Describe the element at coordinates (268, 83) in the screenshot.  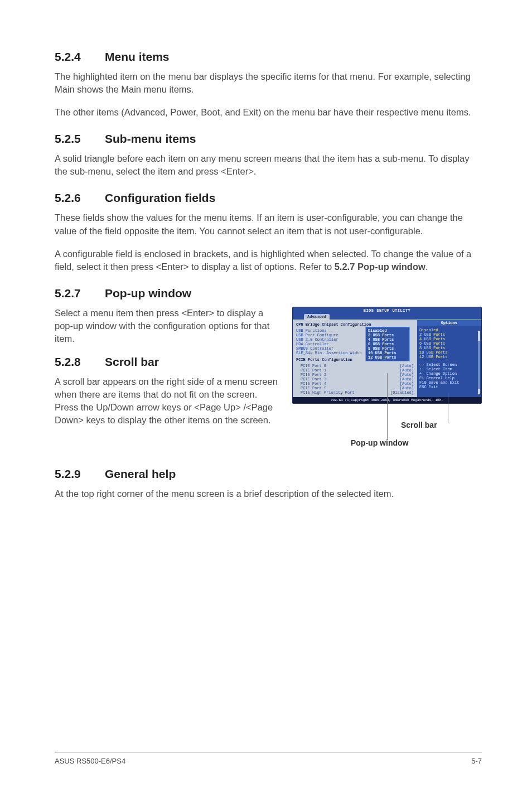
I see `para: The highlighted item on the menu bar dis…` at that location.